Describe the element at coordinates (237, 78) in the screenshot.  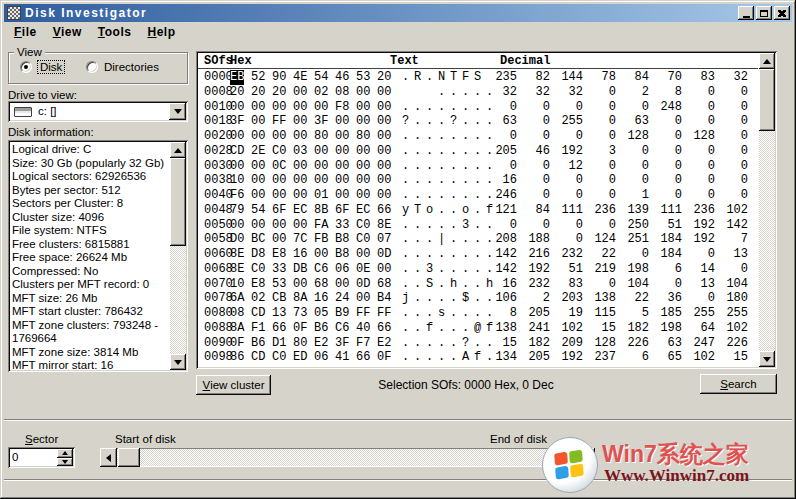
I see `hex-byte: EB` at that location.